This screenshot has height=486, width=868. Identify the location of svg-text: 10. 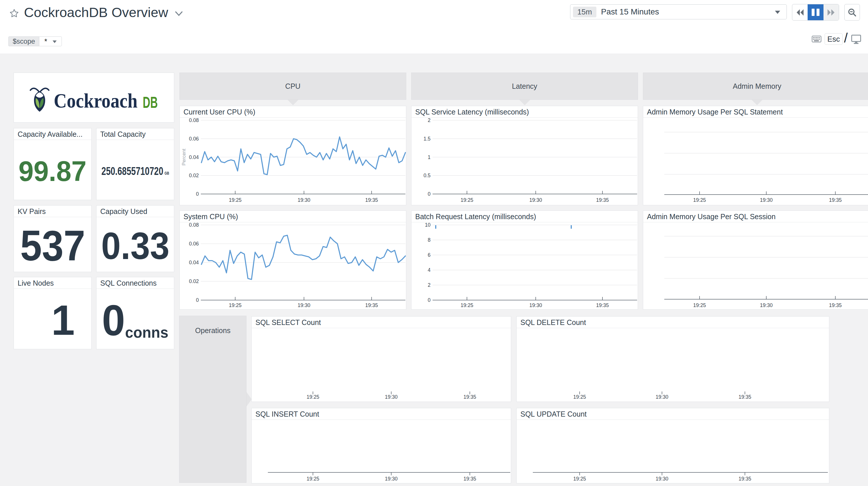
(428, 225).